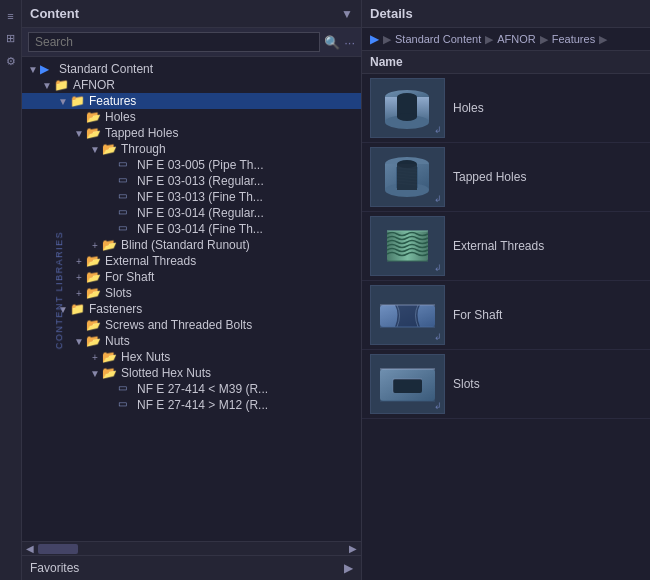 The image size is (650, 580). What do you see at coordinates (192, 229) in the screenshot?
I see `tree-item-nfe03-014f: ▭ NF E 03-014 (Fine Th...` at bounding box center [192, 229].